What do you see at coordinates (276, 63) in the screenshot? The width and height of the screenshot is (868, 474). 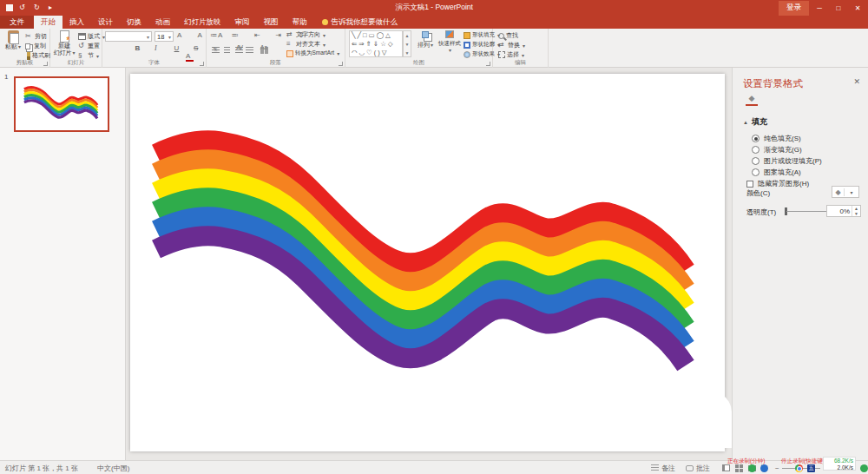 I see `paragraph-group-label: 段落` at bounding box center [276, 63].